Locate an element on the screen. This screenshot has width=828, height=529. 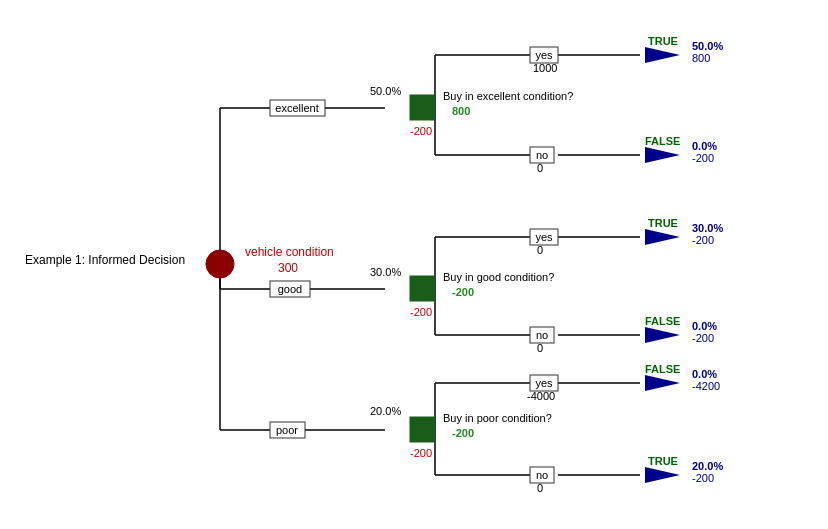
page-title: Example 1: Informed Decision is located at coordinates (105, 260).